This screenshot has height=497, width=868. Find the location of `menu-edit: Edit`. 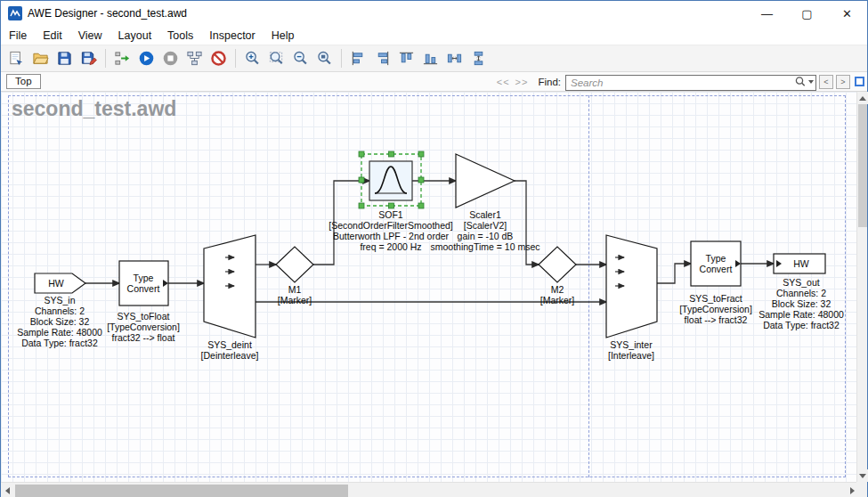

menu-edit: Edit is located at coordinates (53, 36).